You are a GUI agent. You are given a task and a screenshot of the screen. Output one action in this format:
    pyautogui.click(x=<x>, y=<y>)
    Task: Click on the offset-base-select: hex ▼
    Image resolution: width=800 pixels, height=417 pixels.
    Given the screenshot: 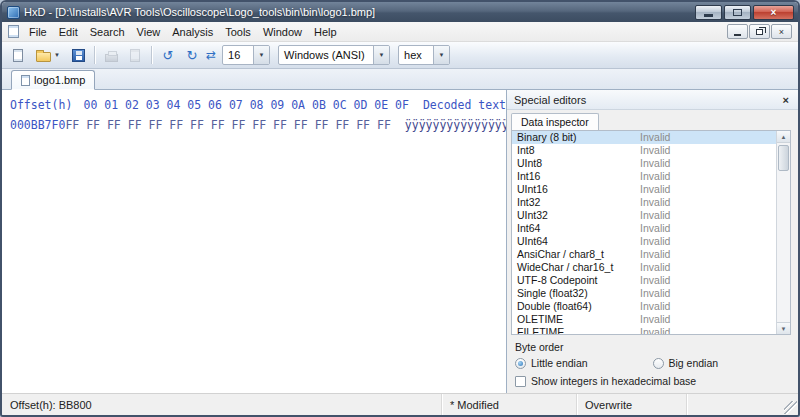 What is the action you would take?
    pyautogui.click(x=424, y=55)
    